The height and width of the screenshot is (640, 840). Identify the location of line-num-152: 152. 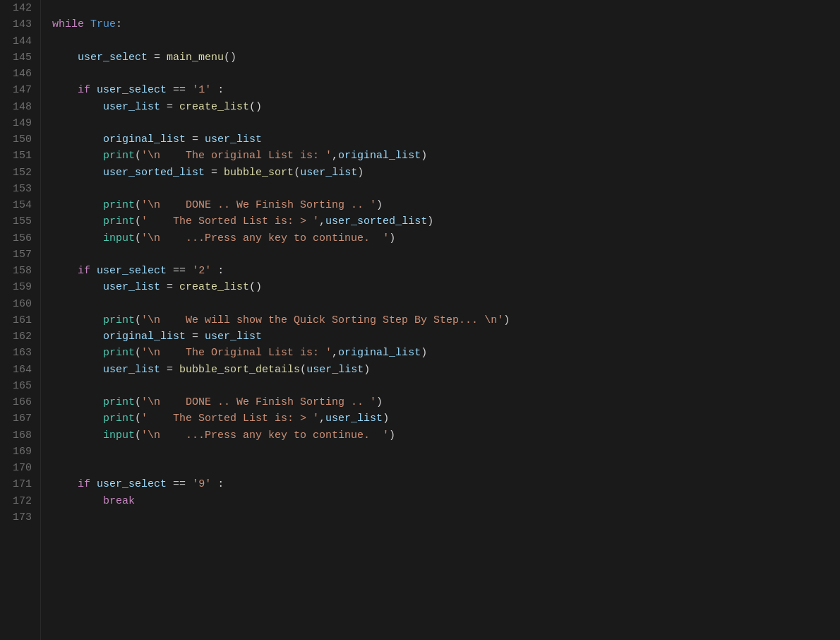
(18, 172).